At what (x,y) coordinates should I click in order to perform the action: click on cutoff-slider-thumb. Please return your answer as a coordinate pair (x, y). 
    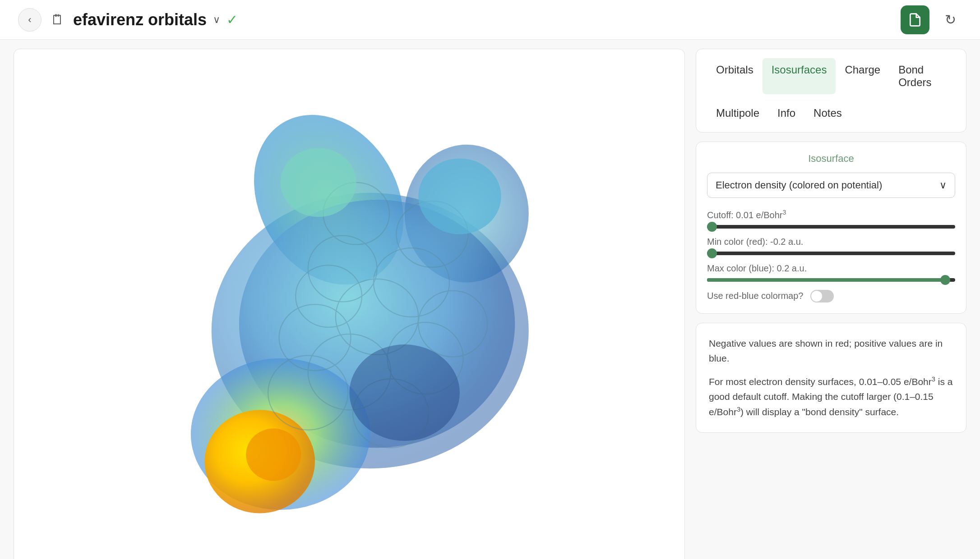
    Looking at the image, I should click on (712, 227).